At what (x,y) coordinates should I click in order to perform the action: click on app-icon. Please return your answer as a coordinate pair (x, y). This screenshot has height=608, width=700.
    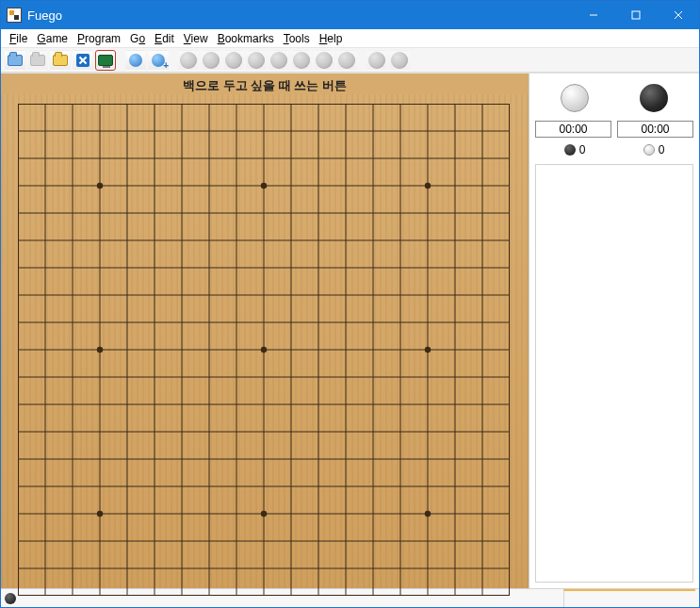
    Looking at the image, I should click on (14, 15).